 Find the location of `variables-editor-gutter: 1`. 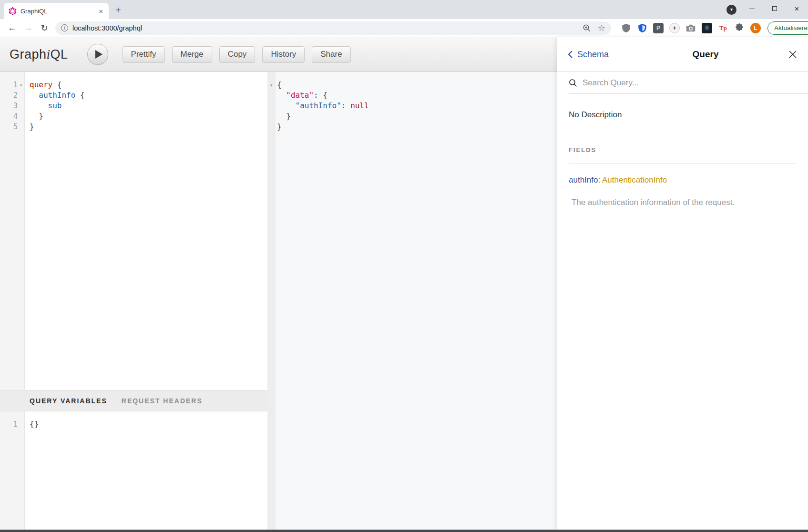

variables-editor-gutter: 1 is located at coordinates (12, 471).